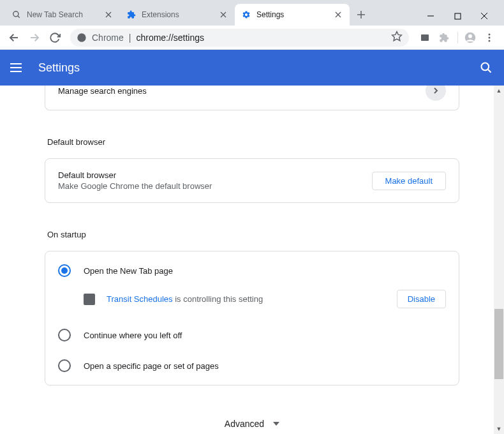 This screenshot has width=504, height=434. Describe the element at coordinates (177, 15) in the screenshot. I see `browser-tab-1: Extensions` at that location.